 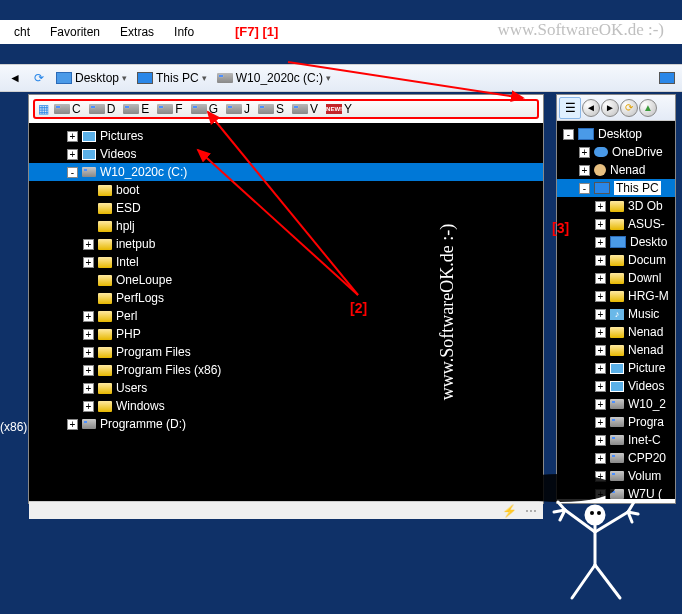 I want to click on refresh-button: ⟳, so click(x=39, y=78).